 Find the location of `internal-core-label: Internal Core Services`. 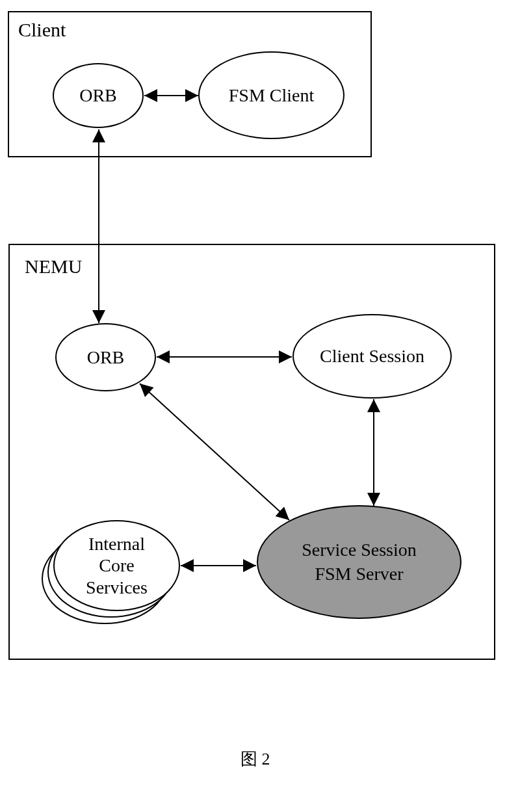

internal-core-label: Internal Core Services is located at coordinates (117, 566).